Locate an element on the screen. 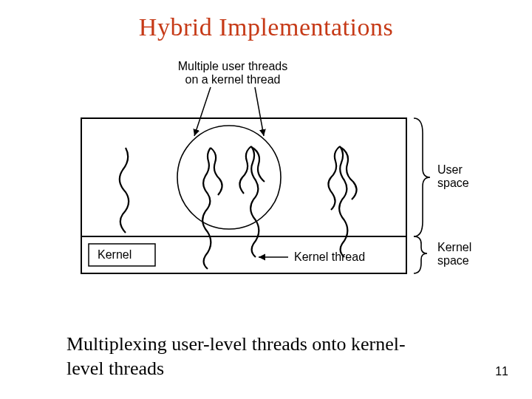 The image size is (532, 399). kernel-label: Kernel is located at coordinates (115, 254).